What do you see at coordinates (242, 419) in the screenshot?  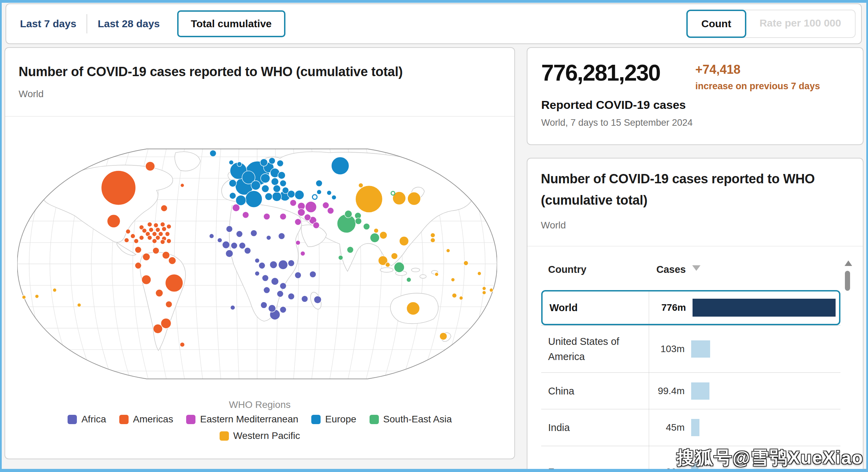 I see `legend-item-eastern-mediterranean: Eastern Mediterranean` at bounding box center [242, 419].